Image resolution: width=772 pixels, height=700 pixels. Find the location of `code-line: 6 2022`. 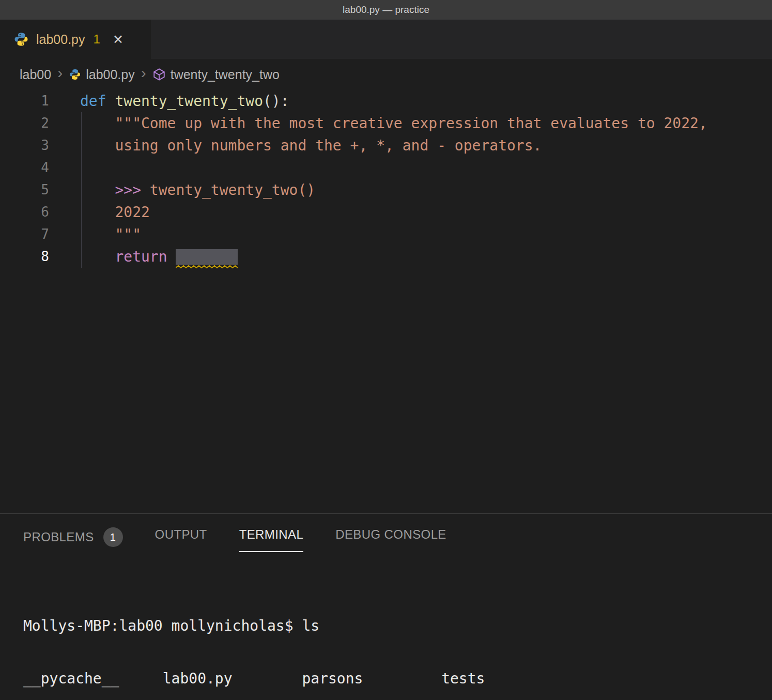

code-line: 6 2022 is located at coordinates (386, 212).